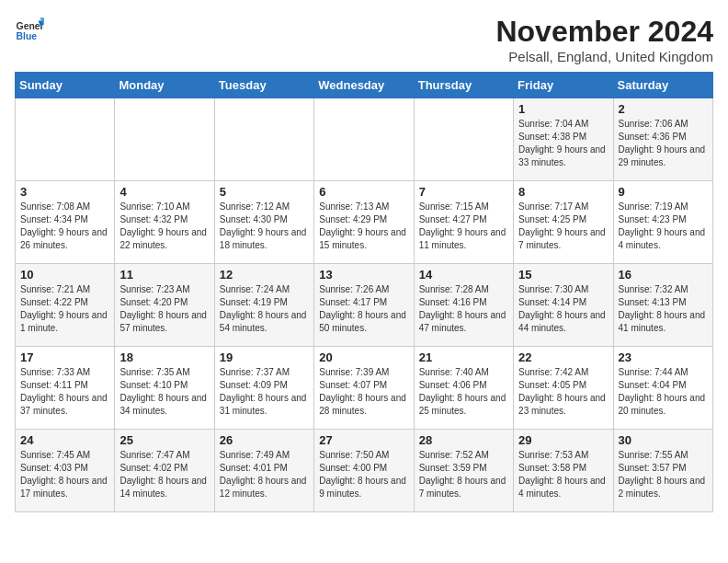 This screenshot has height=563, width=728. I want to click on day-number: 11, so click(164, 274).